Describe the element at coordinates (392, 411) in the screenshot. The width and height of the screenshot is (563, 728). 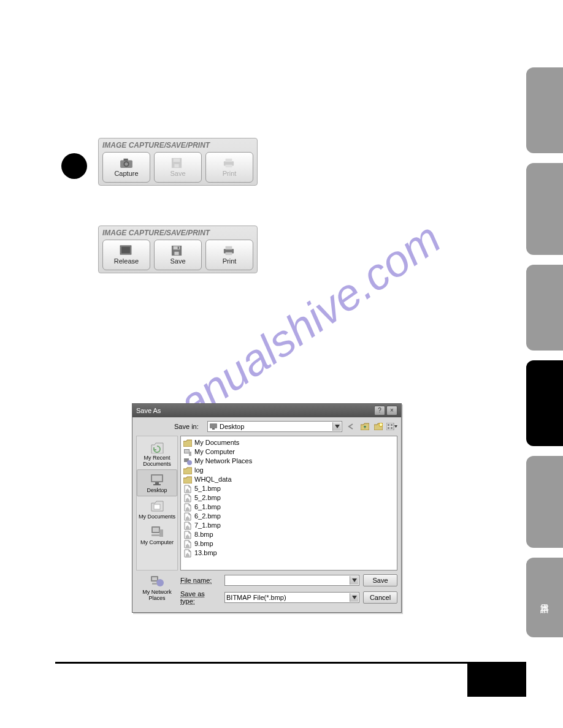
I see `close-button: ×` at that location.